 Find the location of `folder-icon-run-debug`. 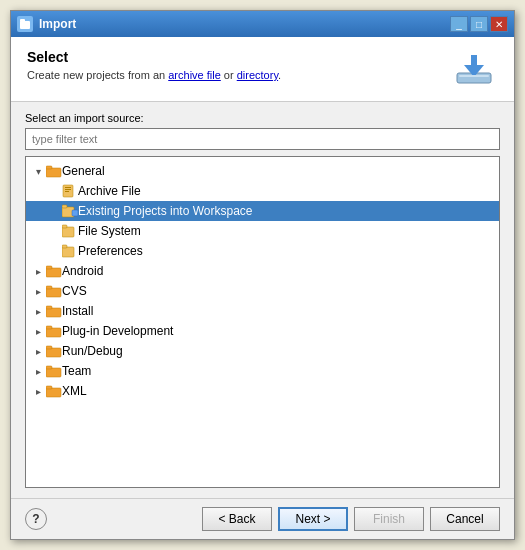

folder-icon-run-debug is located at coordinates (54, 351).